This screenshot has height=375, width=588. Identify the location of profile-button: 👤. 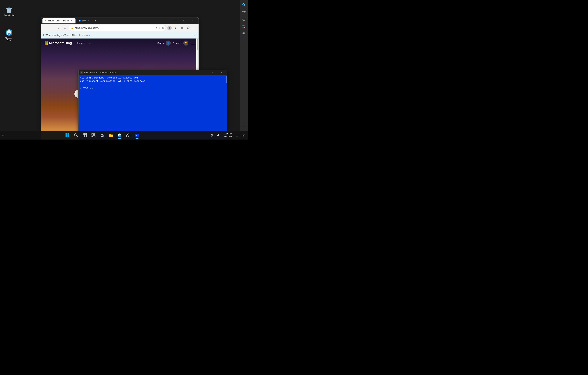
(169, 28).